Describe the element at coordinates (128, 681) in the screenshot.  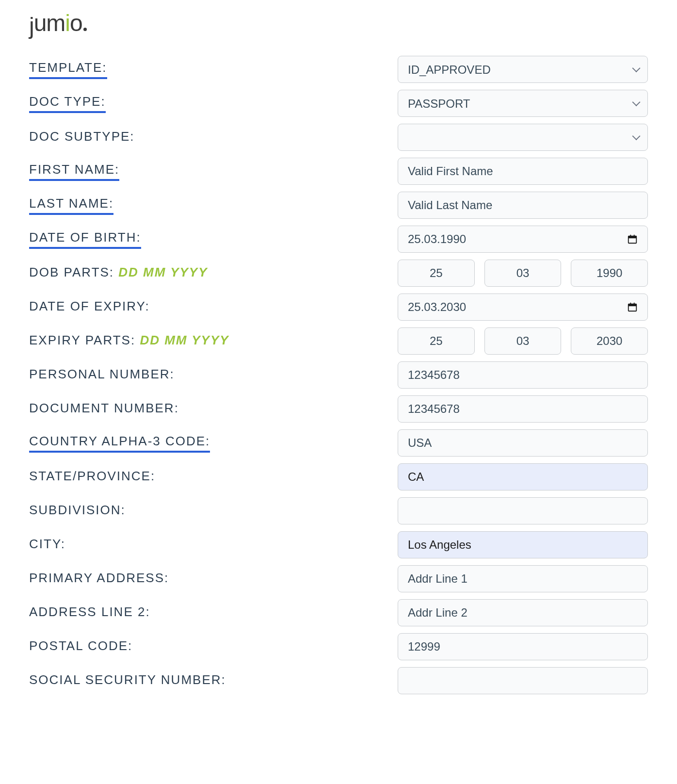
I see `ssn-label: Social Security Number:` at that location.